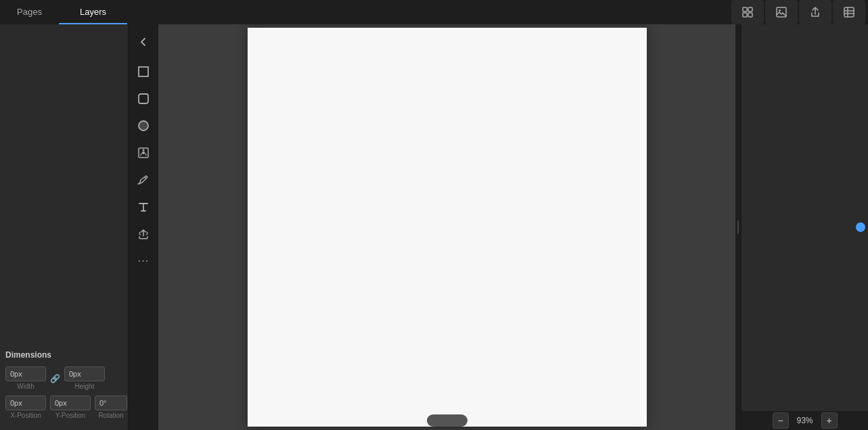 This screenshot has width=868, height=430. I want to click on link-proportions-icon: 🔗, so click(55, 379).